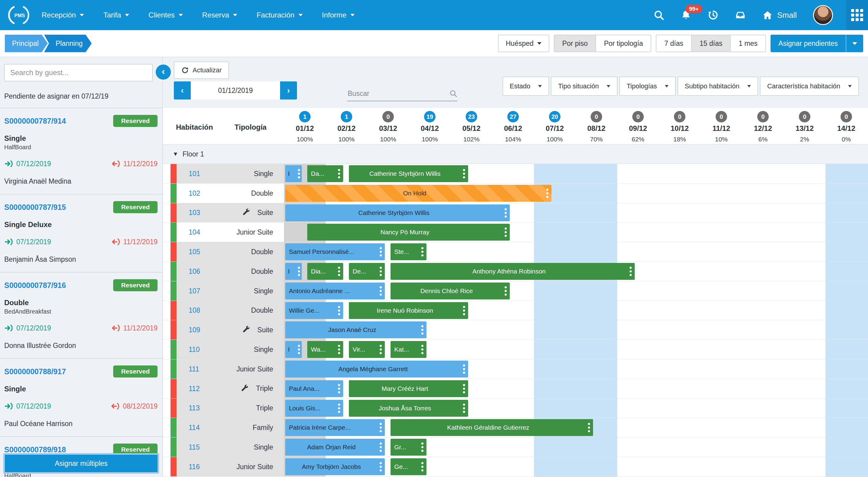 Image resolution: width=868 pixels, height=477 pixels. What do you see at coordinates (325, 349) in the screenshot?
I see `reservation-bar: Wa...` at bounding box center [325, 349].